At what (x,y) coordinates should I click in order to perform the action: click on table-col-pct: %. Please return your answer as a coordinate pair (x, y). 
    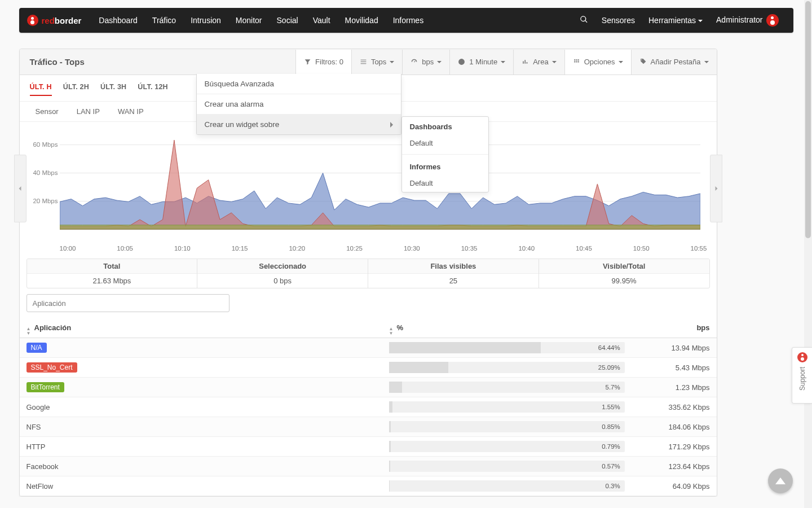
    Looking at the image, I should click on (507, 328).